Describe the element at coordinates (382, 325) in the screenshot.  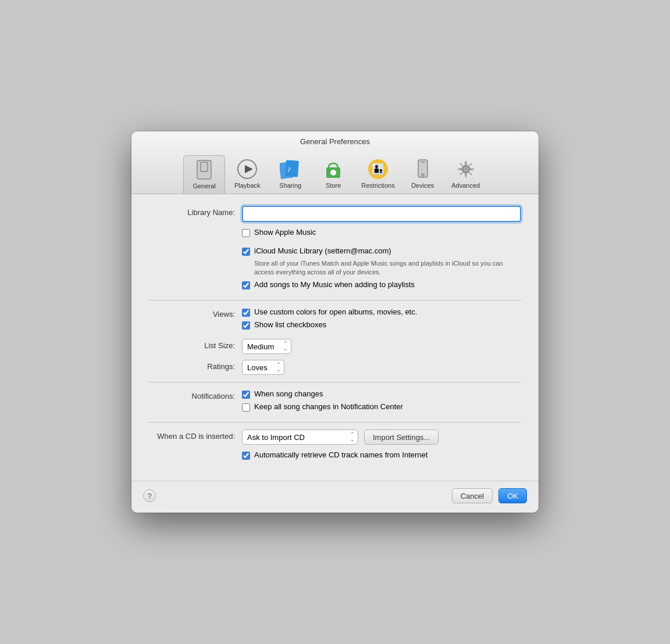
I see `show-checkboxes-row: Show list checkboxes` at that location.